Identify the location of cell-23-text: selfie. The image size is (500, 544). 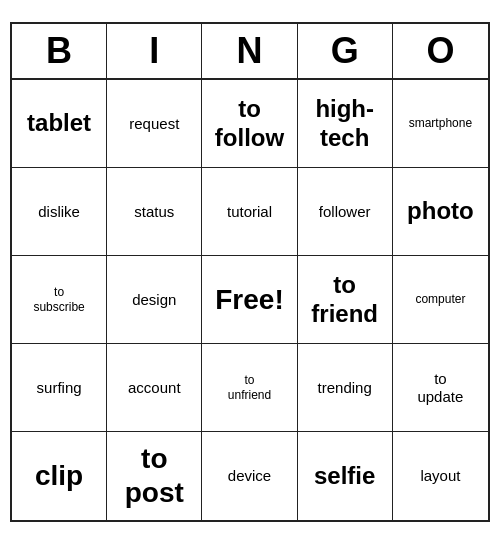
(344, 476).